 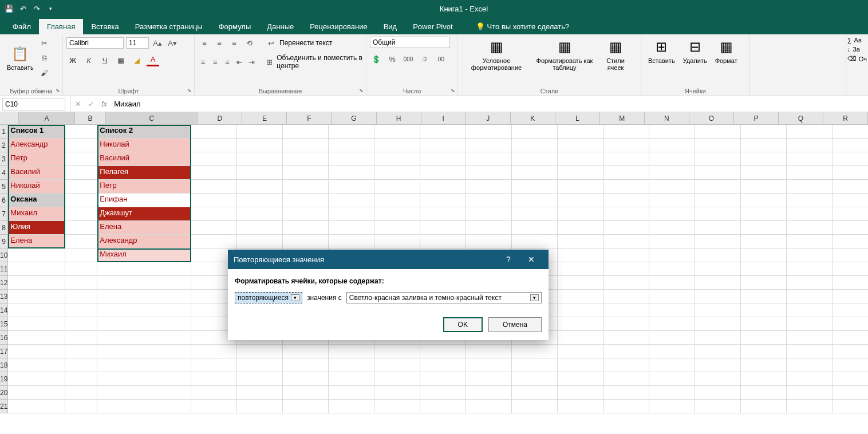 I want to click on cell-A14, so click(x=37, y=310).